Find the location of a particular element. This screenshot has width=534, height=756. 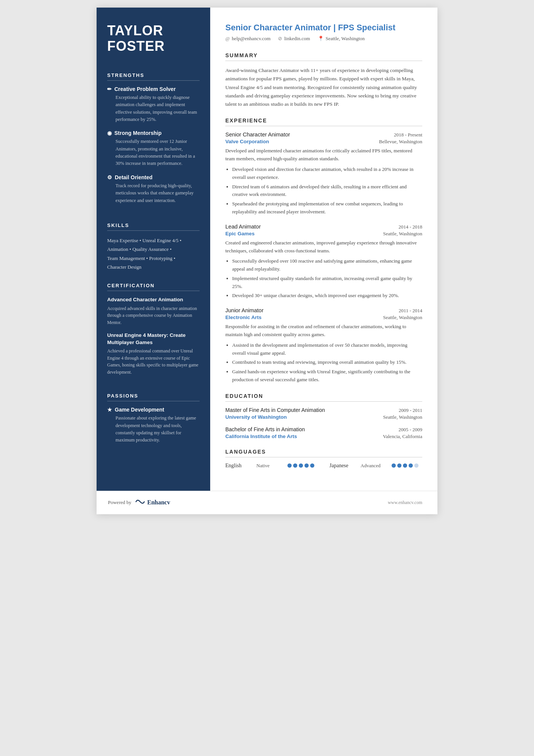

exp-bullets-2: Successfully developed over 100 reactive… is located at coordinates (324, 279).